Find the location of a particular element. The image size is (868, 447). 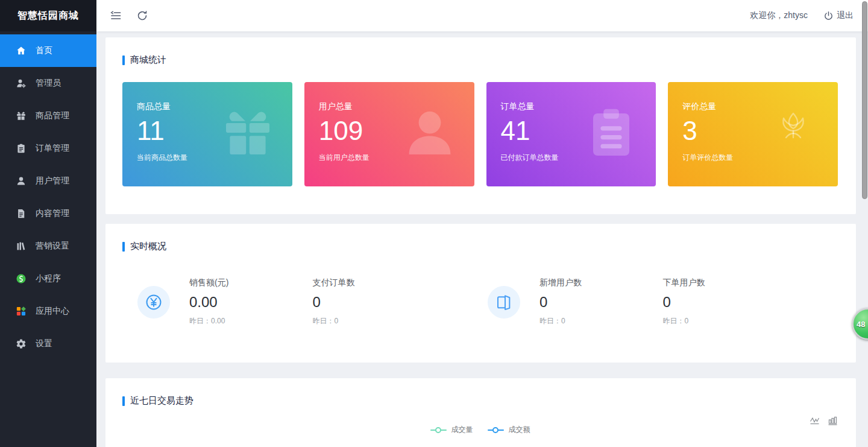

sidebar-item-label: 首页 is located at coordinates (44, 51).